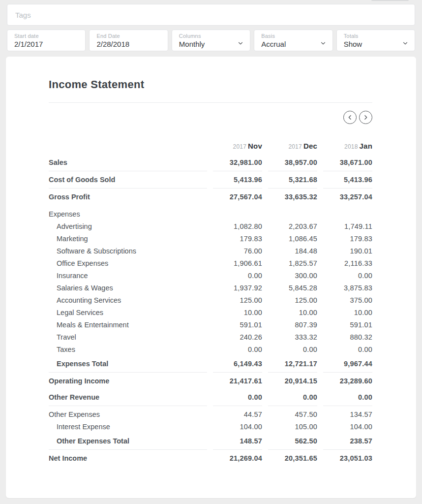 This screenshot has height=504, width=422. What do you see at coordinates (348, 163) in the screenshot?
I see `row-value: 38,671.00` at bounding box center [348, 163].